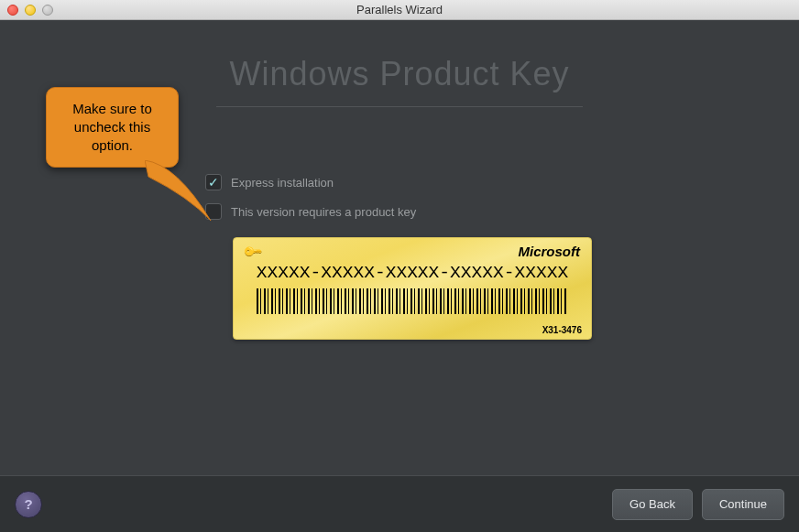 This screenshot has height=532, width=799. I want to click on title-divider, so click(400, 106).